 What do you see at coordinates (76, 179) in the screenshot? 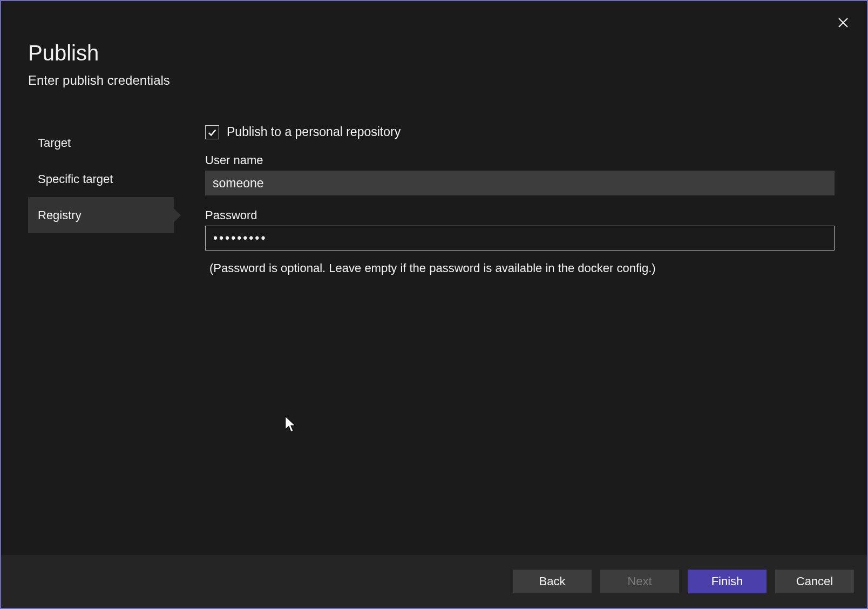
I see `step-label: Specific target` at bounding box center [76, 179].